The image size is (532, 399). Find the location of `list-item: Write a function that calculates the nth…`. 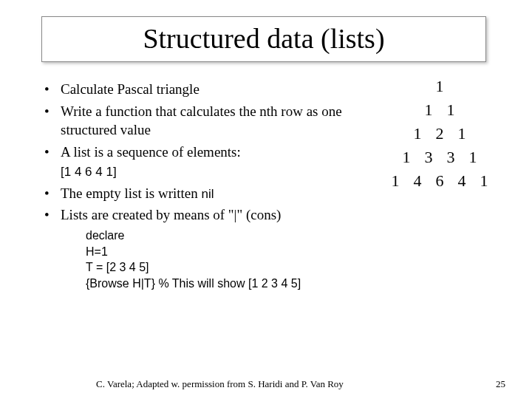

list-item: Write a function that calculates the nth… is located at coordinates (204, 121).